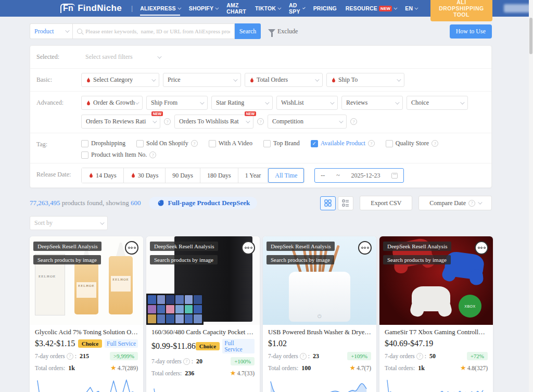 The height and width of the screenshot is (392, 533). What do you see at coordinates (531, 196) in the screenshot?
I see `page-scrollbar` at bounding box center [531, 196].